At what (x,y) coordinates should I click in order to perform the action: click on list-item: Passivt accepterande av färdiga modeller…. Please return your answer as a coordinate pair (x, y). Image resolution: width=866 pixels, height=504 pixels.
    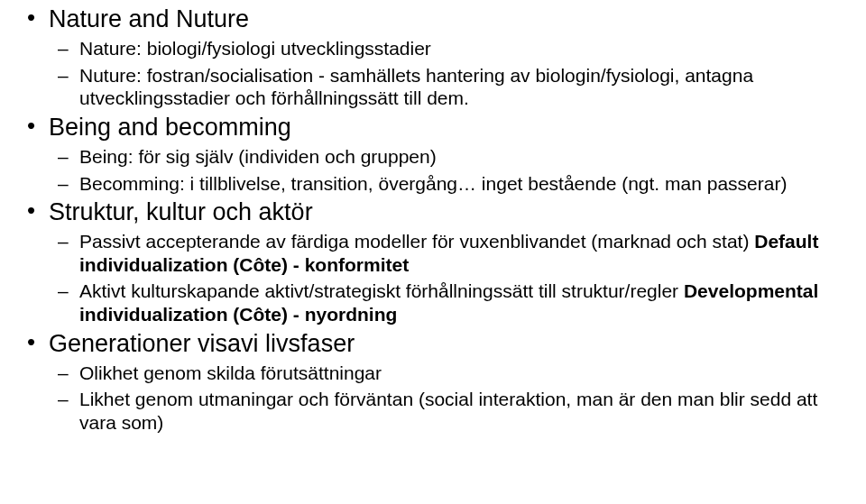
    Looking at the image, I should click on (448, 252).